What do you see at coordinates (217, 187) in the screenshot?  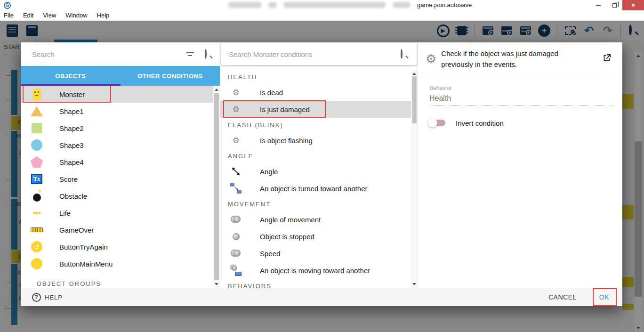 I see `objects-scrollbar` at bounding box center [217, 187].